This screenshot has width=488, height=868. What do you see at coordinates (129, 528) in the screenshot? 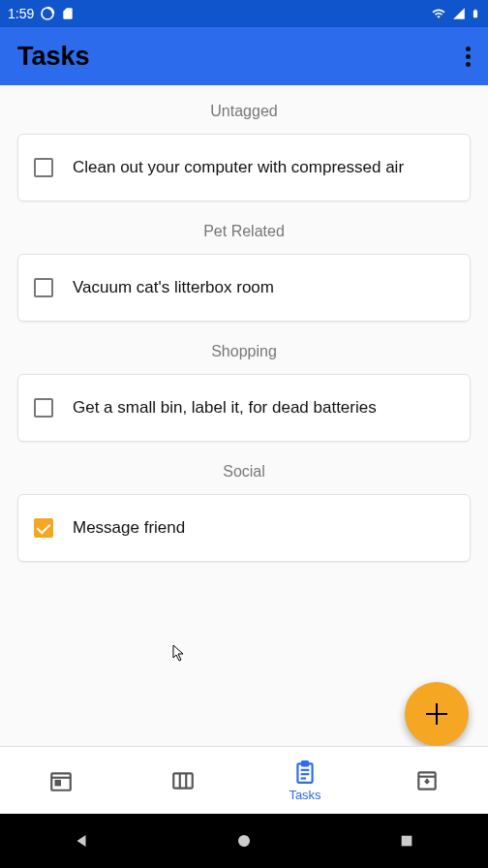
I see `task-label: Message friend` at bounding box center [129, 528].